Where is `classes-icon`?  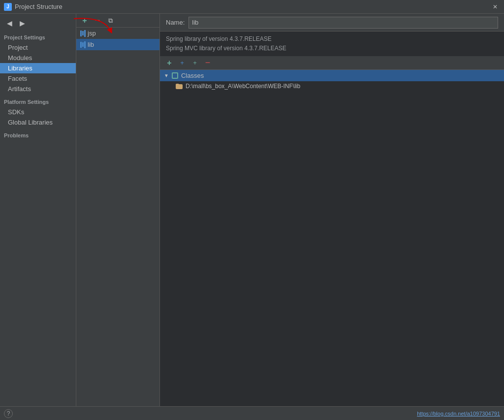 classes-icon is located at coordinates (175, 76).